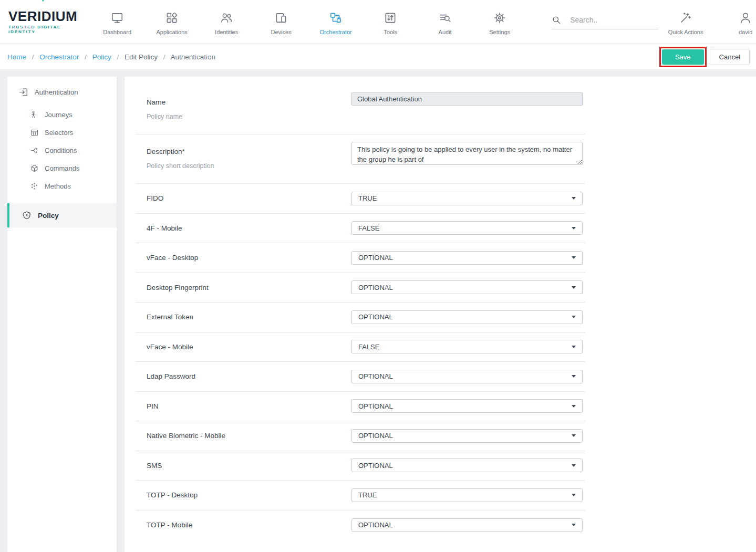 This screenshot has height=552, width=756. I want to click on nav-item-devices: Devices, so click(281, 22).